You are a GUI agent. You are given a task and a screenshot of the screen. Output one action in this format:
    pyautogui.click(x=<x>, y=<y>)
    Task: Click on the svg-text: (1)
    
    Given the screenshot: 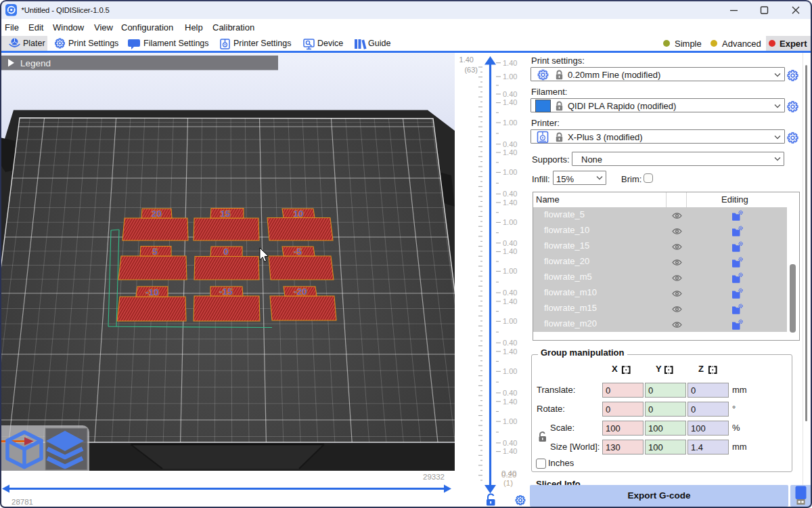 What is the action you would take?
    pyautogui.click(x=508, y=483)
    